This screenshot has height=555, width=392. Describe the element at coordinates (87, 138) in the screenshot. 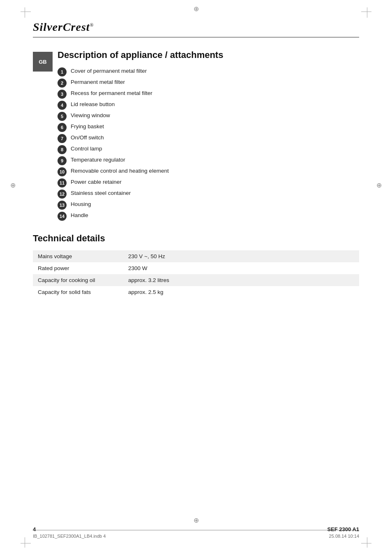

I see `item-label: On/Off switch` at that location.